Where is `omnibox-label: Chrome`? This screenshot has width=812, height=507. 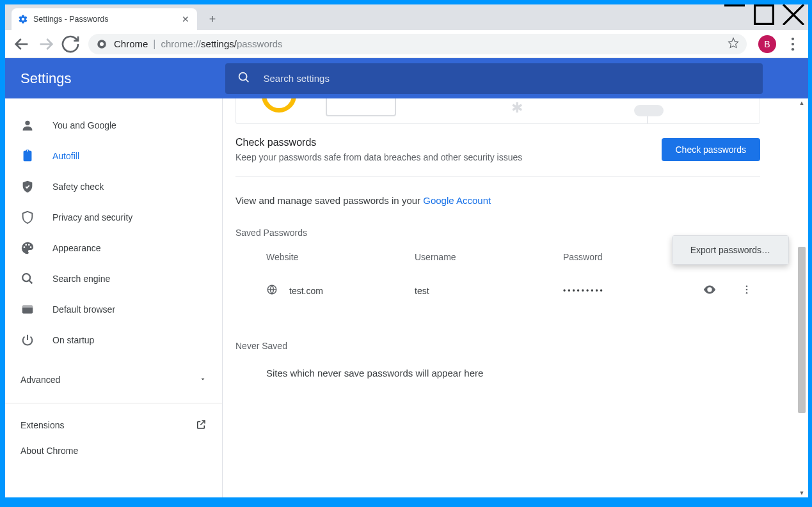 omnibox-label: Chrome is located at coordinates (131, 43).